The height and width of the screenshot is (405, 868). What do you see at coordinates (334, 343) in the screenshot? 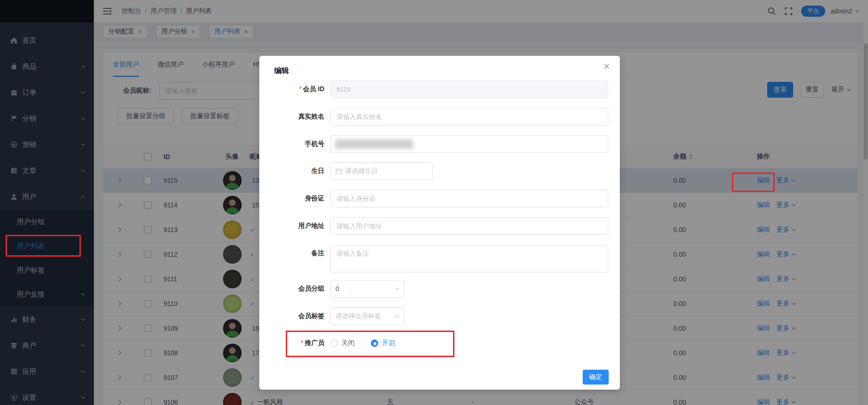
I see `radio-circle-icon` at bounding box center [334, 343].